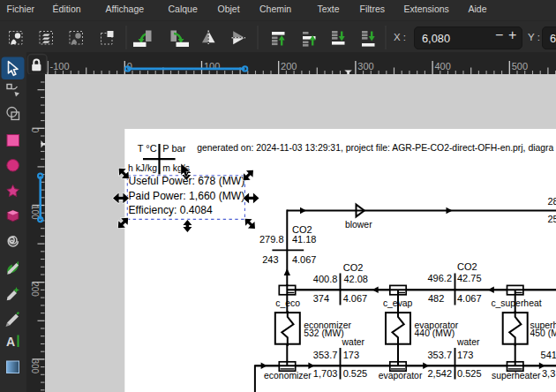 The image size is (556, 392). I want to click on svg-text: superheater, so click(516, 376).